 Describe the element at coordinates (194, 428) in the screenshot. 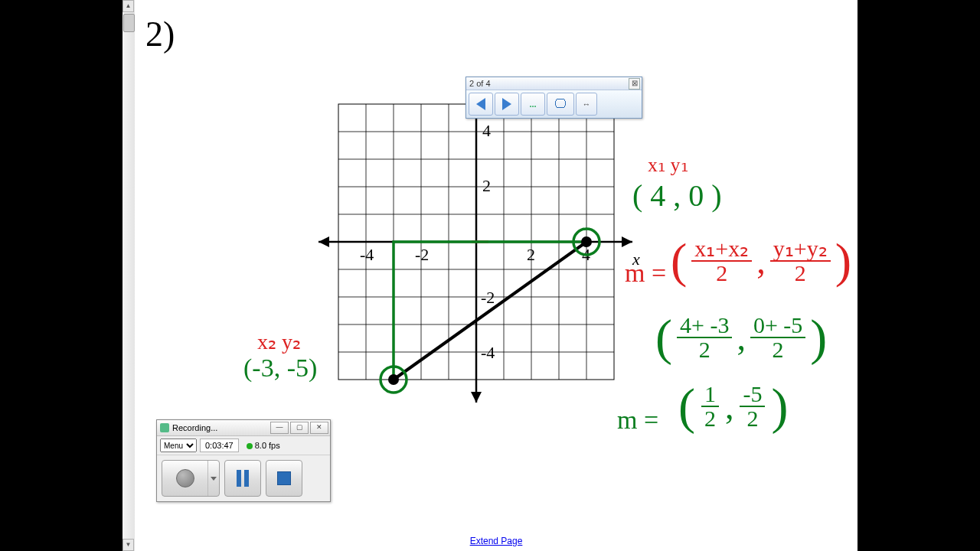

I see `recorder-title: Recording...` at that location.